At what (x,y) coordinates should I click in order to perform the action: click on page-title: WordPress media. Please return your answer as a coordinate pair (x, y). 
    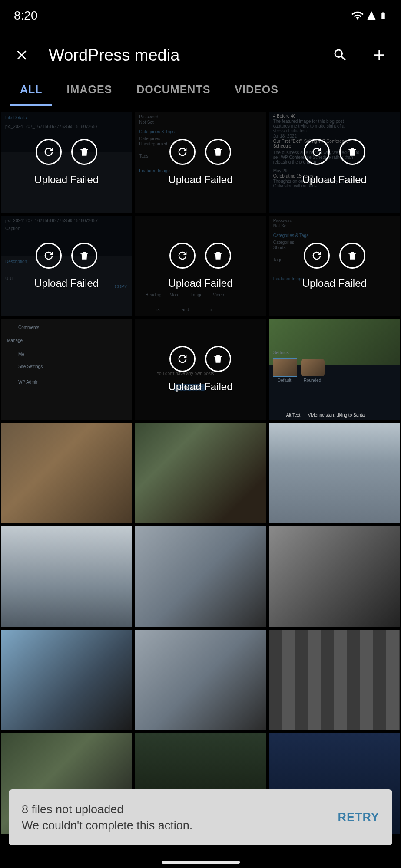
    Looking at the image, I should click on (181, 56).